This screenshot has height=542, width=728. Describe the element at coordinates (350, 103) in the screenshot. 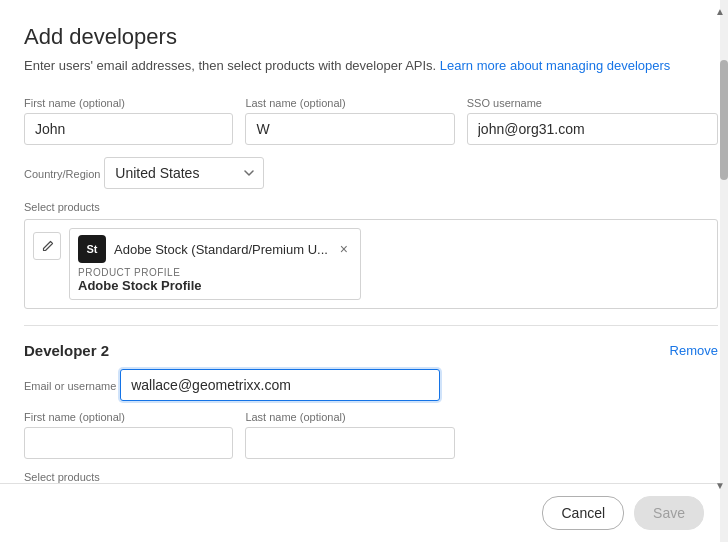

I see `dev1-last-name-label: Last name (optional)` at that location.